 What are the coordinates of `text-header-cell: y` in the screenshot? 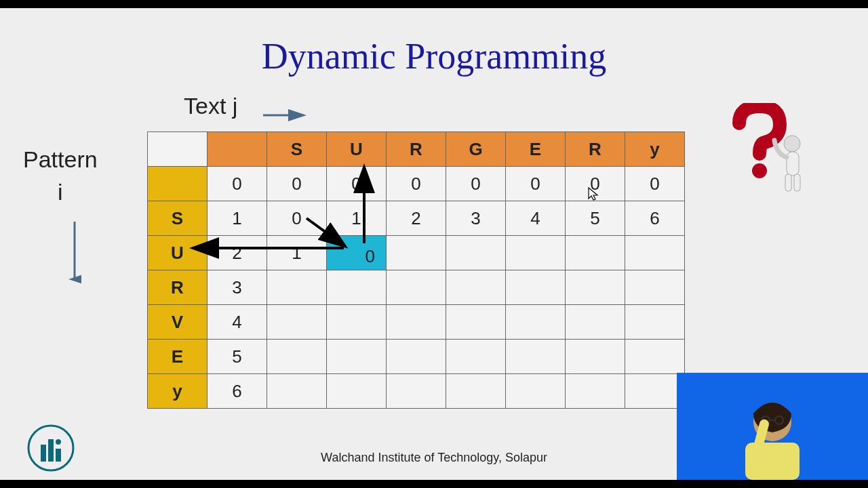 It's located at (655, 149).